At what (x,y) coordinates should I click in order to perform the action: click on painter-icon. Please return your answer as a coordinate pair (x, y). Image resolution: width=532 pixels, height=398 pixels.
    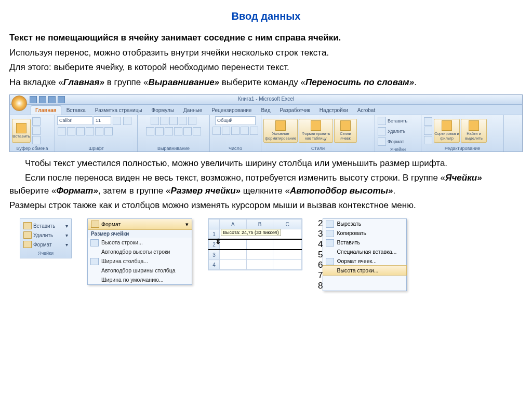
    Looking at the image, I should click on (36, 140).